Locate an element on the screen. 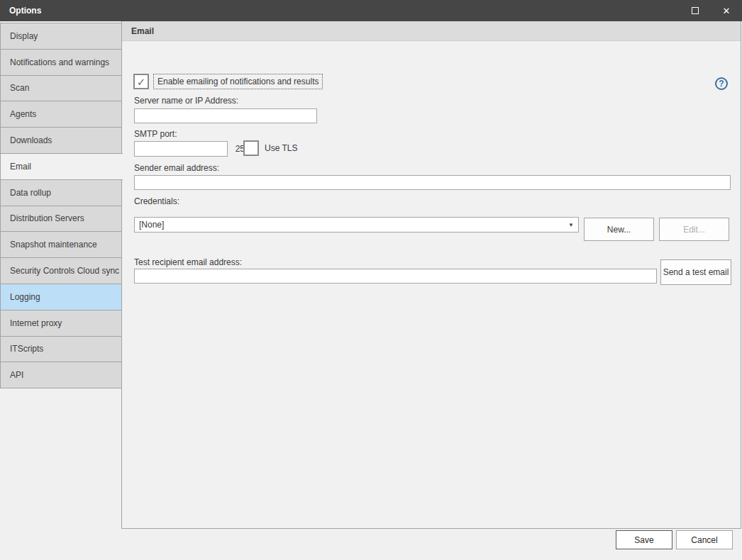 The height and width of the screenshot is (560, 742). test-recipient-input is located at coordinates (396, 276).